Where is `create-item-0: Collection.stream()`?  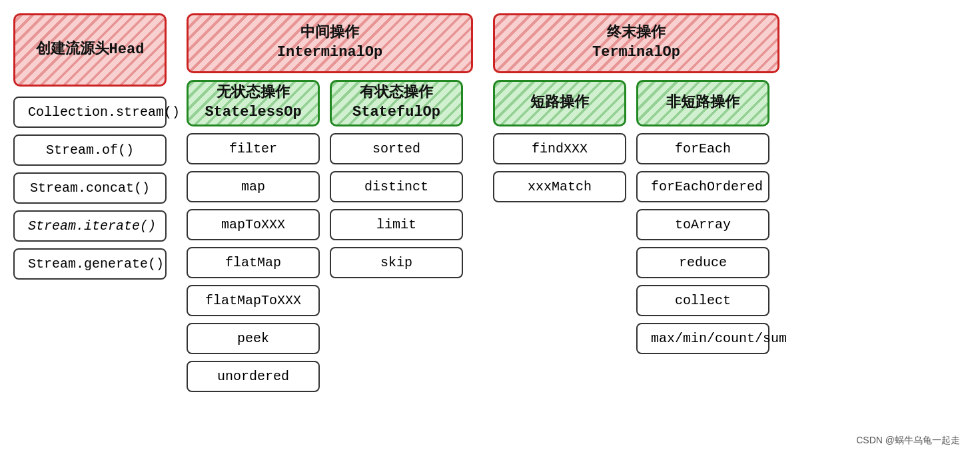 create-item-0: Collection.stream() is located at coordinates (90, 112).